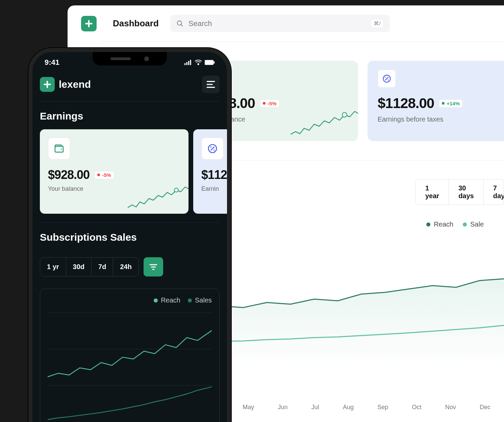 Image resolution: width=504 pixels, height=422 pixels. I want to click on earnings-label: Earnings before taxes, so click(441, 120).